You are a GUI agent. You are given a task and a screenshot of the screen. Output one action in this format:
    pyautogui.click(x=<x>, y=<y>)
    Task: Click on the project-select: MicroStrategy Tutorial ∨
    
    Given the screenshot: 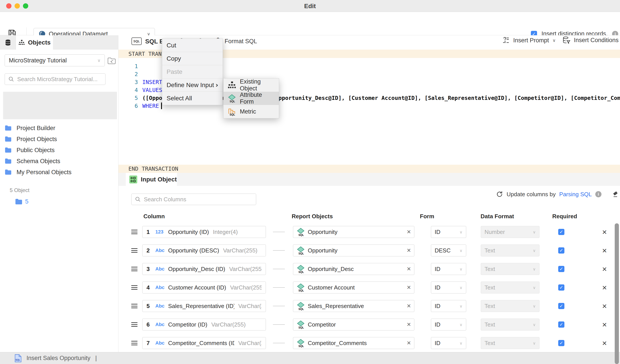 What is the action you would take?
    pyautogui.click(x=55, y=60)
    